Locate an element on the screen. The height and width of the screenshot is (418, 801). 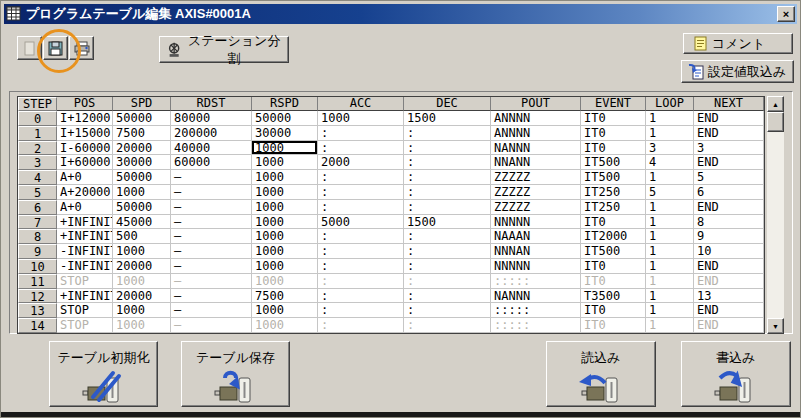
step-row-header: 11 is located at coordinates (38, 282).